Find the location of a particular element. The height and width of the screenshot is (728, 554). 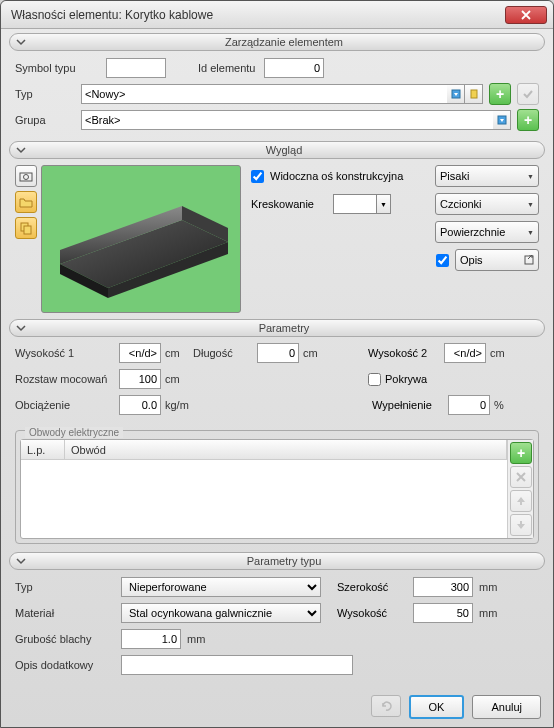

circuit-move-up-button is located at coordinates (521, 501).